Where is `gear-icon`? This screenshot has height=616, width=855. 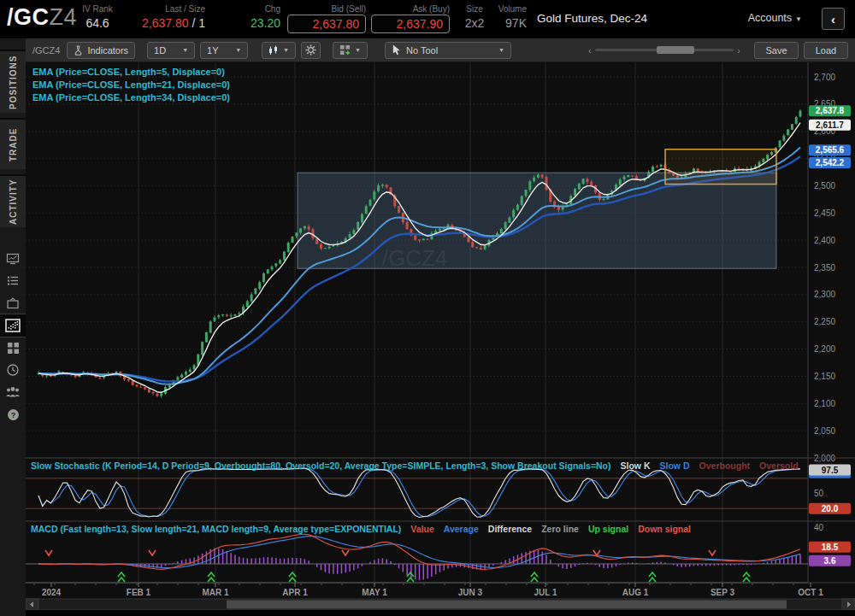 gear-icon is located at coordinates (311, 50).